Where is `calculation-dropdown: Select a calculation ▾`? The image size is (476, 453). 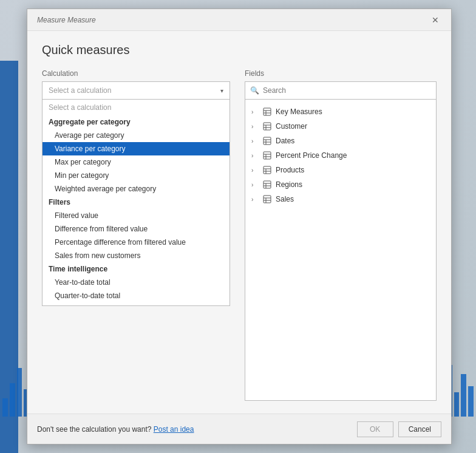
calculation-dropdown: Select a calculation ▾ is located at coordinates (136, 90).